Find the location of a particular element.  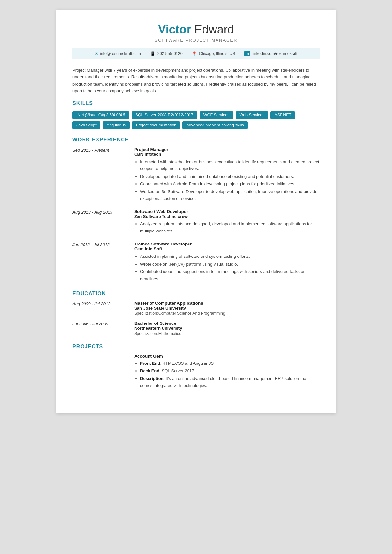

skill-tag: Web Services is located at coordinates (252, 115).